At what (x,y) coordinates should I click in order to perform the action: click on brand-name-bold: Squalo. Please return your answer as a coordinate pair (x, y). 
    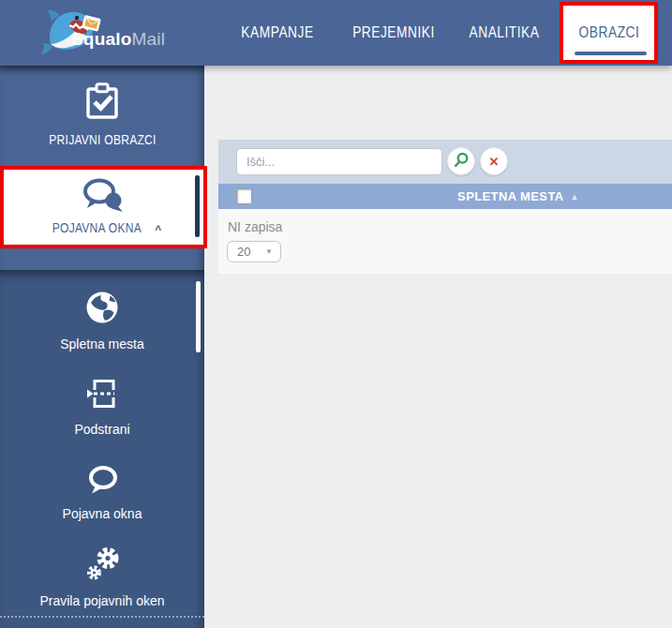
    Looking at the image, I should click on (101, 39).